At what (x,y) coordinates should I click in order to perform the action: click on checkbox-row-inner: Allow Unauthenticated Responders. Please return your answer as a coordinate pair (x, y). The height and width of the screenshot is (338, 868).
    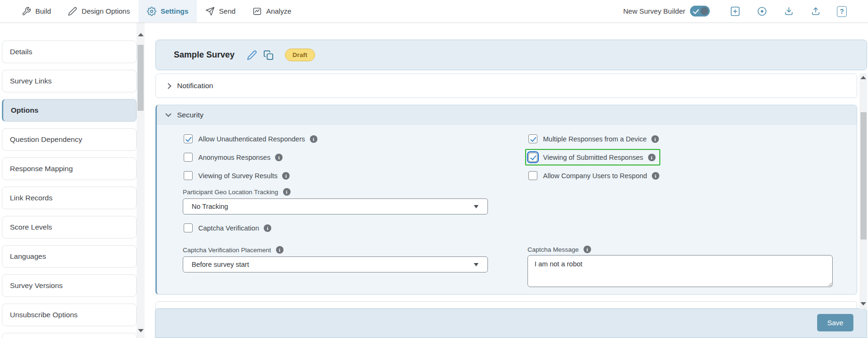
    Looking at the image, I should click on (251, 139).